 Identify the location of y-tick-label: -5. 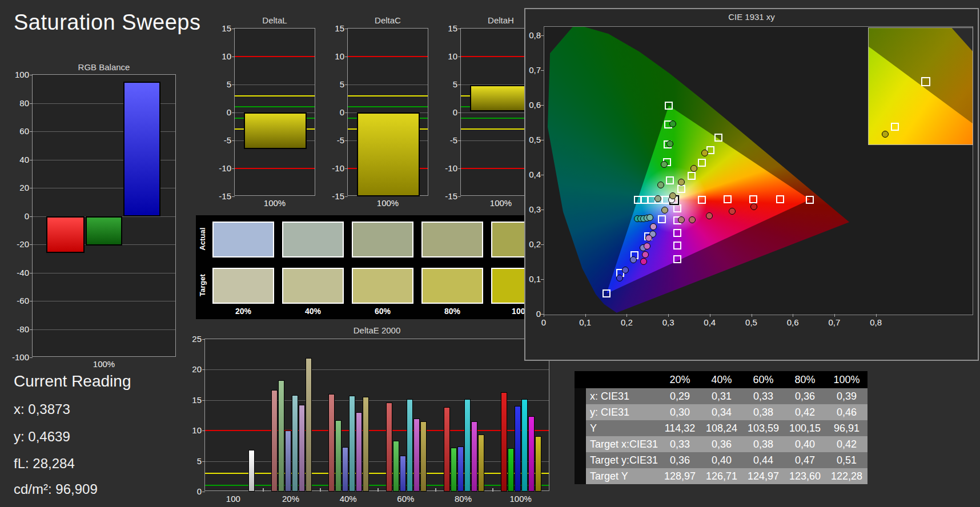
(222, 140).